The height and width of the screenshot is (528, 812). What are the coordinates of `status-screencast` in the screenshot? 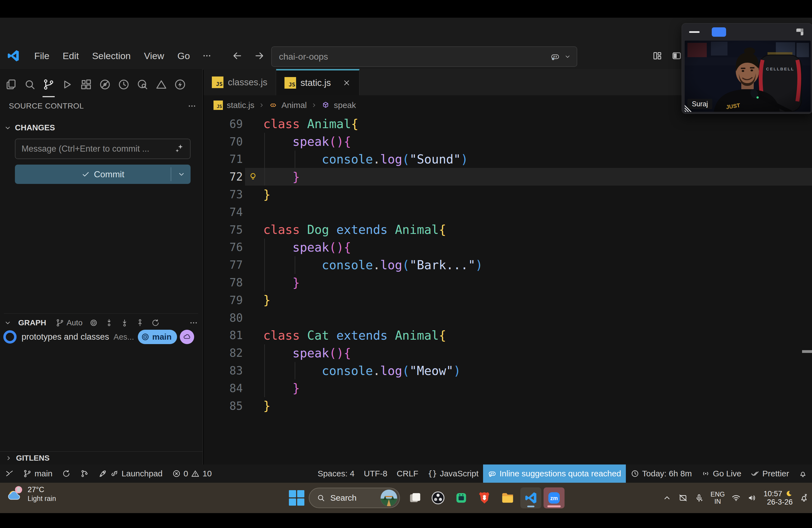 It's located at (9, 473).